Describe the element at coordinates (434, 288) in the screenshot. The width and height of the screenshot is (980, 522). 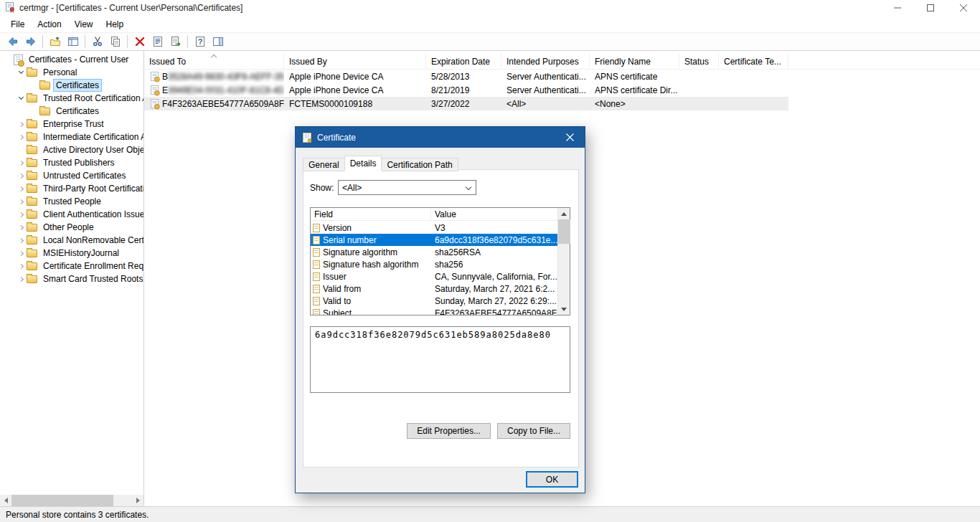
I see `field-row-valid-from: Valid fromSaturday, March 27, 2021 6:2..…` at that location.